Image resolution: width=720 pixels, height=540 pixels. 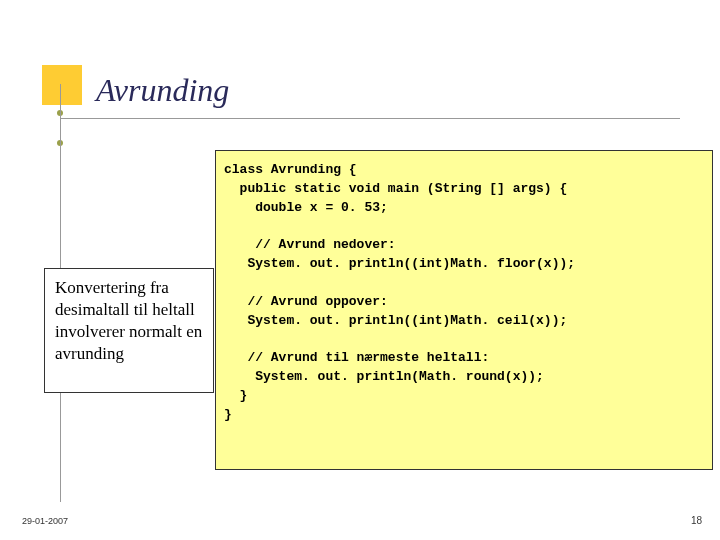 I want to click on code-line: class Avrunding {, so click(x=290, y=170).